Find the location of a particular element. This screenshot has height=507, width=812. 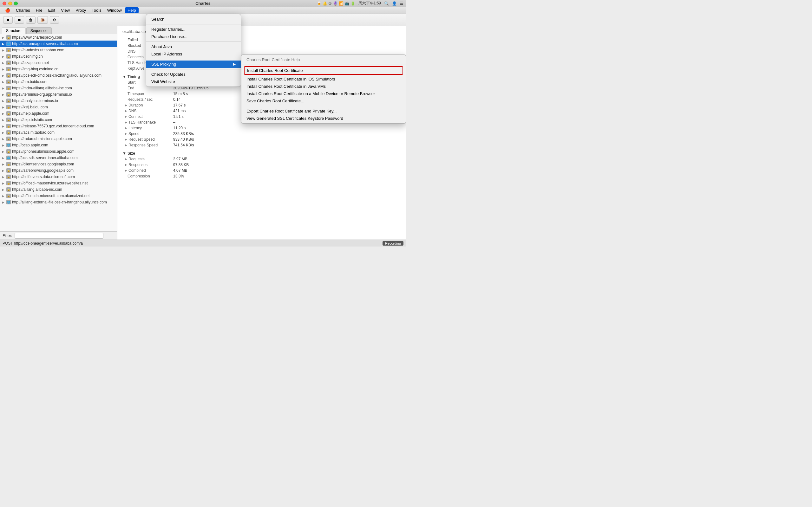

list-item: ▶ 🔒 https://h-adashx.ut.taobao.com is located at coordinates (58, 50).